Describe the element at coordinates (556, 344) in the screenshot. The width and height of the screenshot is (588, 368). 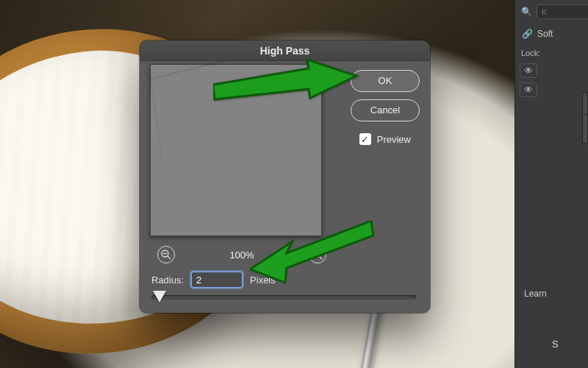
I see `panel-button: S` at that location.